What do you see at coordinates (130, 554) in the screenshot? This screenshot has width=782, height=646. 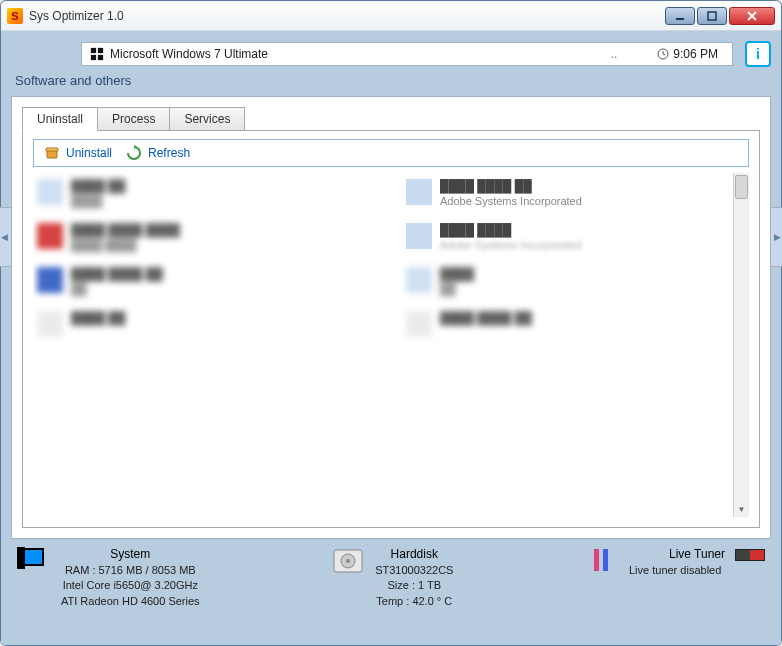 I see `system-title: System` at bounding box center [130, 554].